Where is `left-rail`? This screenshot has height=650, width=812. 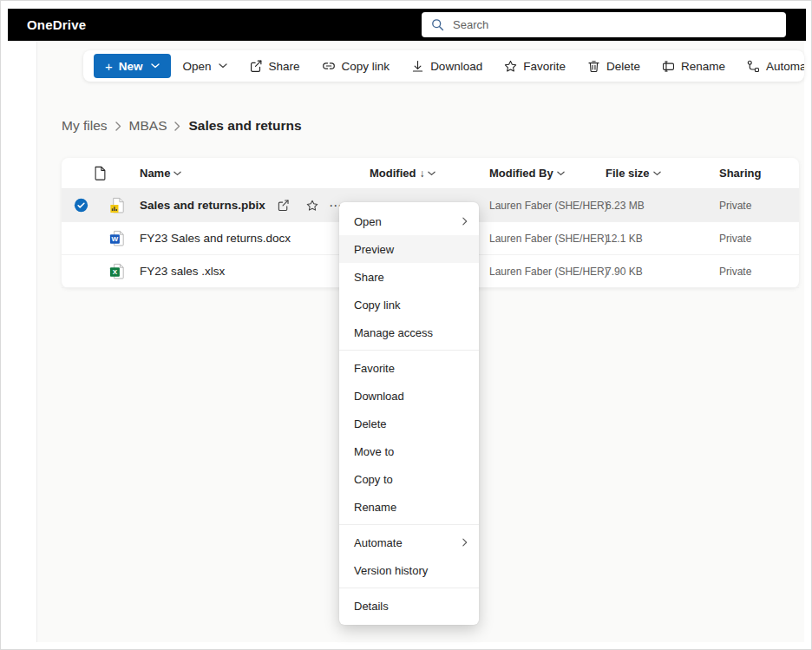
left-rail is located at coordinates (23, 342).